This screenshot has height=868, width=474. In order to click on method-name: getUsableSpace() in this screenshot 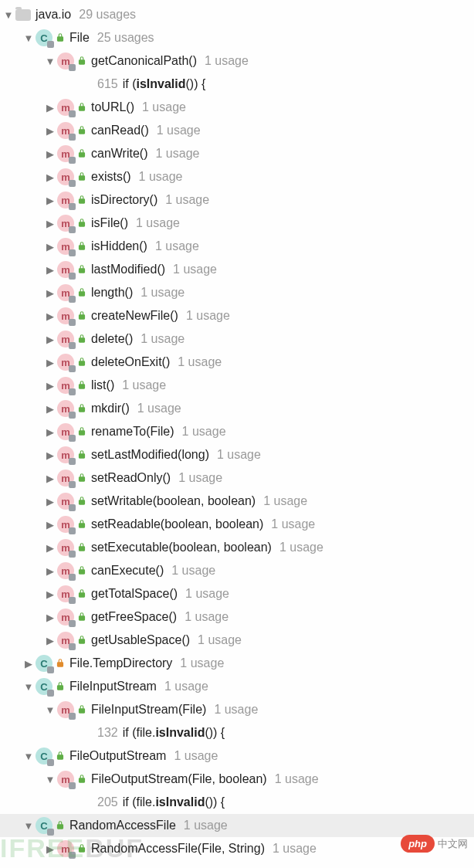, I will do `click(141, 640)`.